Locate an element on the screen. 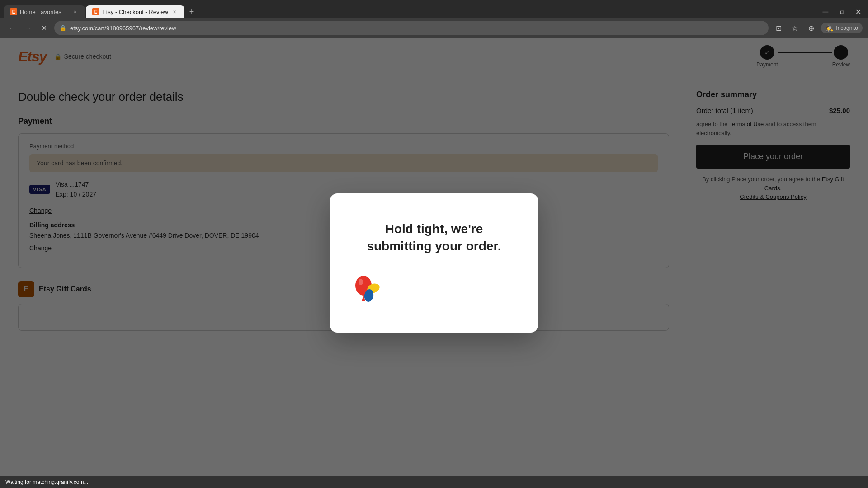 The width and height of the screenshot is (868, 488). tab-home-close: ✕ is located at coordinates (75, 12).